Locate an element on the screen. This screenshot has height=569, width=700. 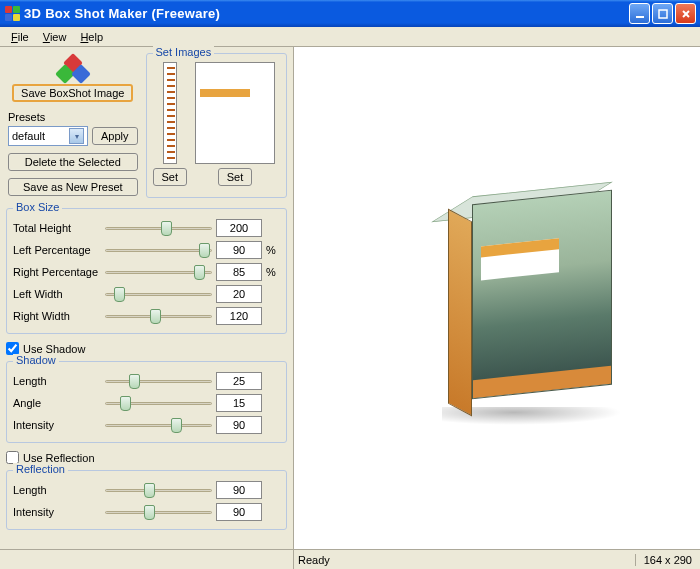
save-preset-button: Save as New Preset is located at coordinates (73, 187).